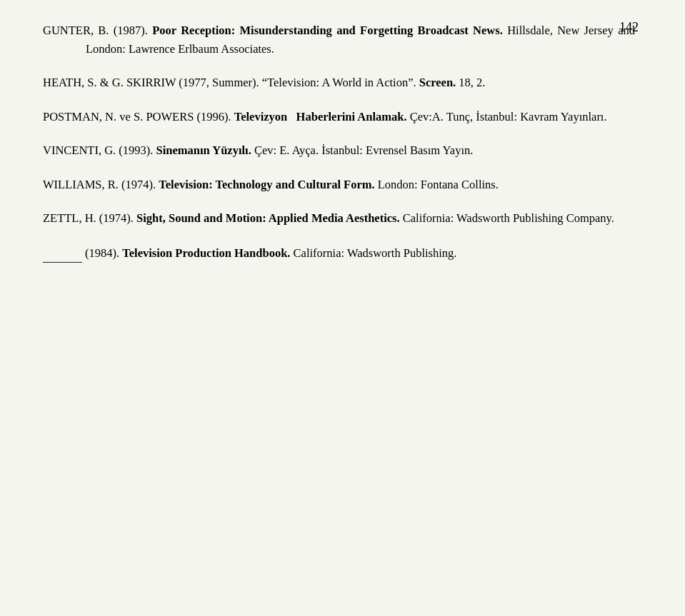  What do you see at coordinates (339, 40) in the screenshot?
I see `reference-gunter-text: GUNTER, B. (1987). Poor Reception: Misun…` at bounding box center [339, 40].